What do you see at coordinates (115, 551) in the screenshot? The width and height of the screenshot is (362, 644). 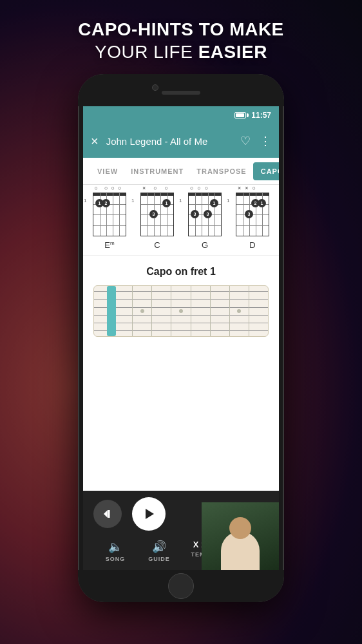 I see `song-control: 🔈 SONG` at bounding box center [115, 551].